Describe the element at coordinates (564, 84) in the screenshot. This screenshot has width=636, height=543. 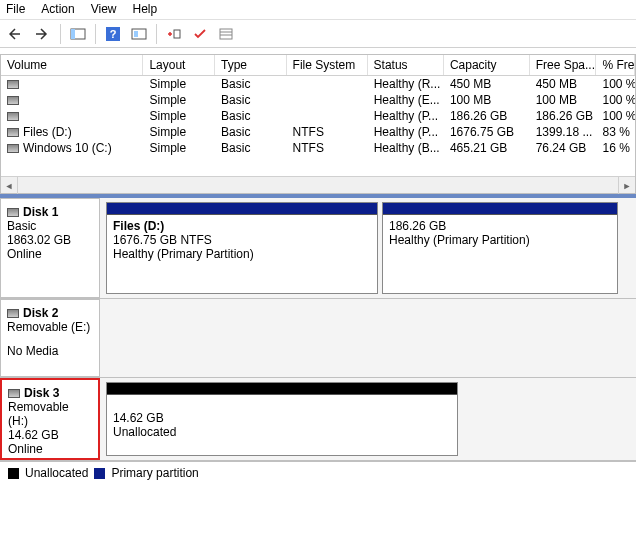
I see `cell-freespace: 450 MB` at that location.